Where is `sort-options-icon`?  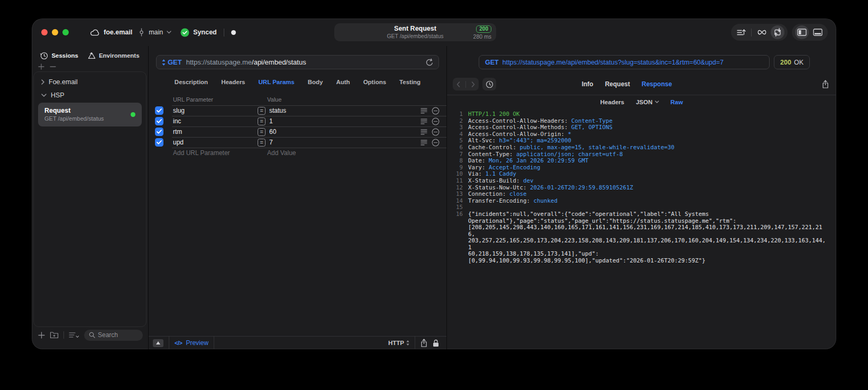 sort-options-icon is located at coordinates (74, 335).